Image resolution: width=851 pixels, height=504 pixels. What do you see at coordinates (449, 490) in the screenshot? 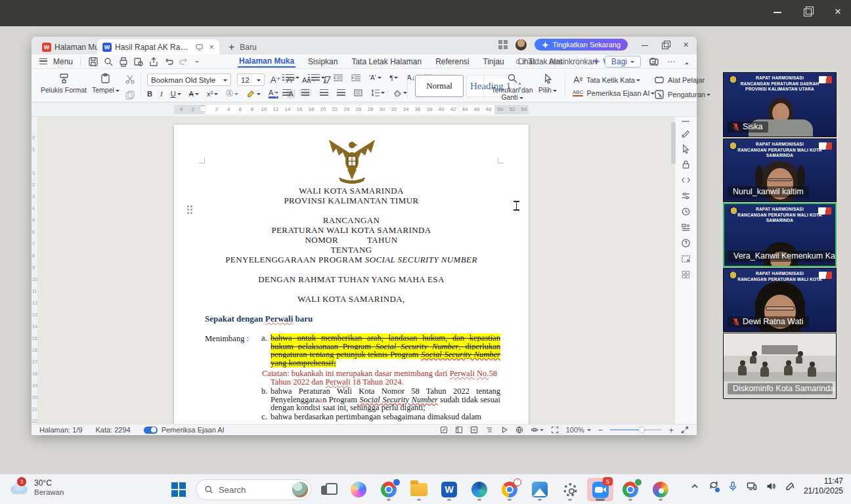
I see `word-button: W` at bounding box center [449, 490].